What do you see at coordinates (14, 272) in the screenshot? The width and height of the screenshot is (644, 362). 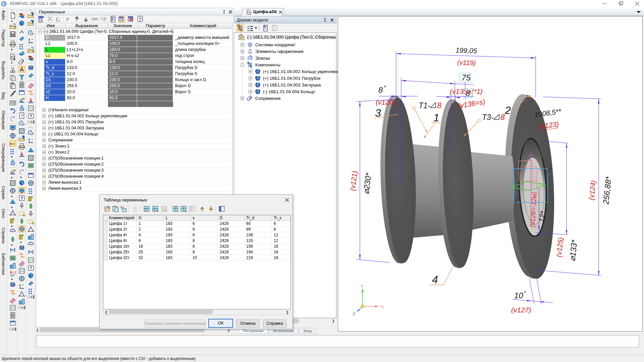 I see `svg-text: +1` at bounding box center [14, 272].